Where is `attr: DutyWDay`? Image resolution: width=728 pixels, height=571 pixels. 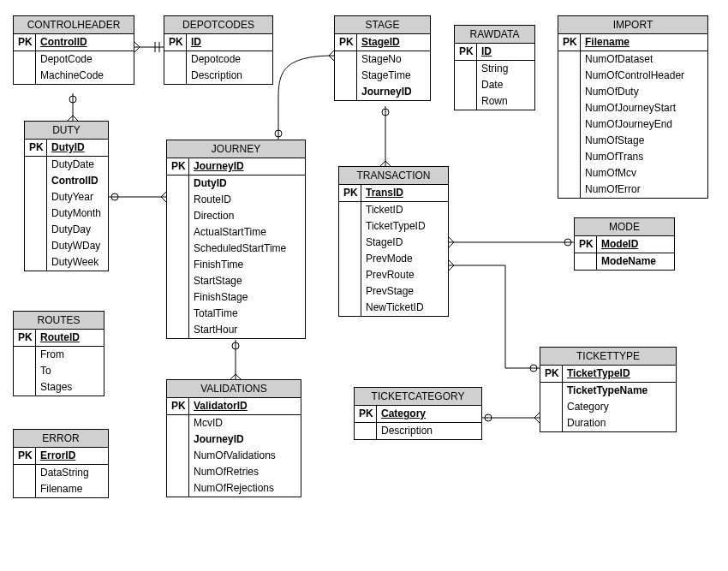
attr: DutyWDay is located at coordinates (77, 247).